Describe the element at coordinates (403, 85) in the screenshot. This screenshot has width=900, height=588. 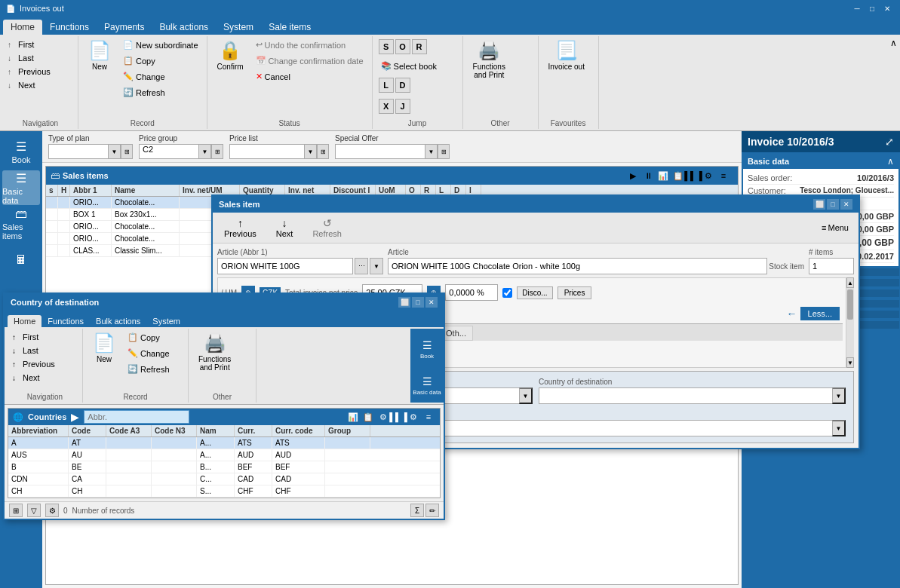
I see `jump-d-button: D` at that location.